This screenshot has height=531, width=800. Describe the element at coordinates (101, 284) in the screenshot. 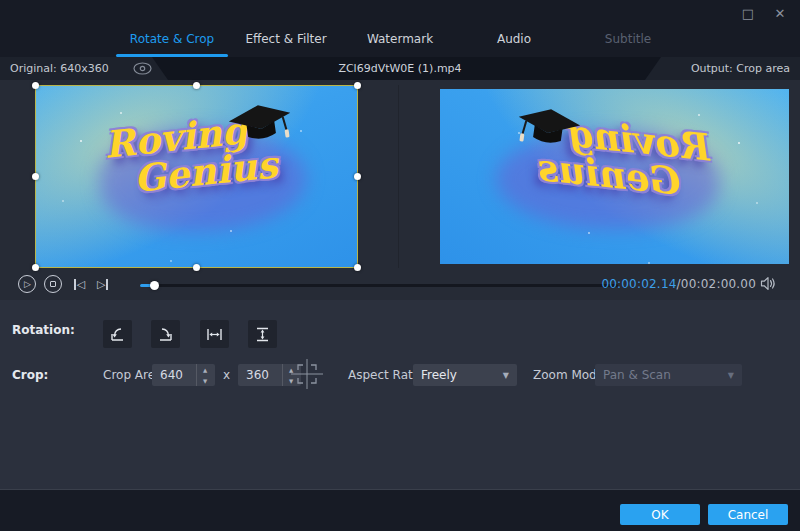

I see `next-frame-icon: ▷` at that location.